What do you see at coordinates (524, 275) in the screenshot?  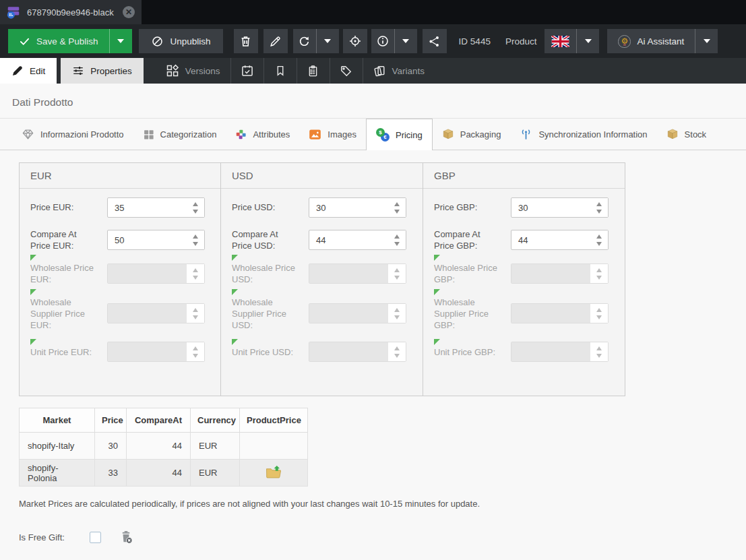 I see `panel-body: Price GBP: 30 Compare At Price GBP: 44 W…` at bounding box center [524, 275].